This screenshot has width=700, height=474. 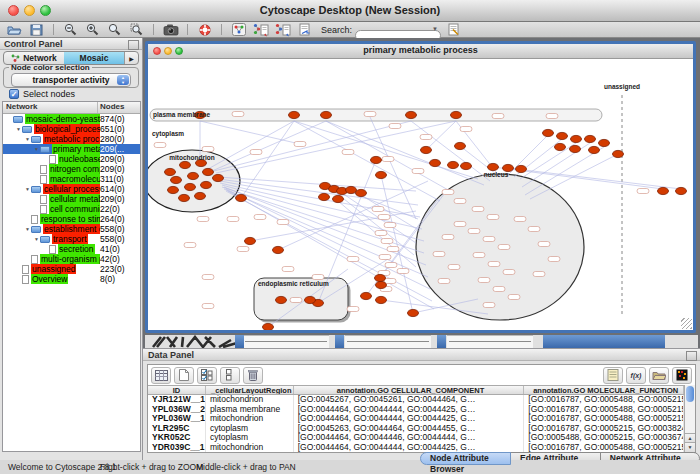 I want to click on tree-column-nodes: Nodes, so click(x=119, y=108).